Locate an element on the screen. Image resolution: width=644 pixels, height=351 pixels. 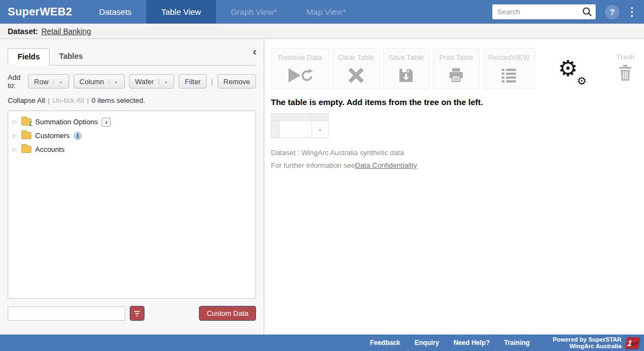
footer-links: Feedback Enquiry Need Help? Training is located at coordinates (449, 343).